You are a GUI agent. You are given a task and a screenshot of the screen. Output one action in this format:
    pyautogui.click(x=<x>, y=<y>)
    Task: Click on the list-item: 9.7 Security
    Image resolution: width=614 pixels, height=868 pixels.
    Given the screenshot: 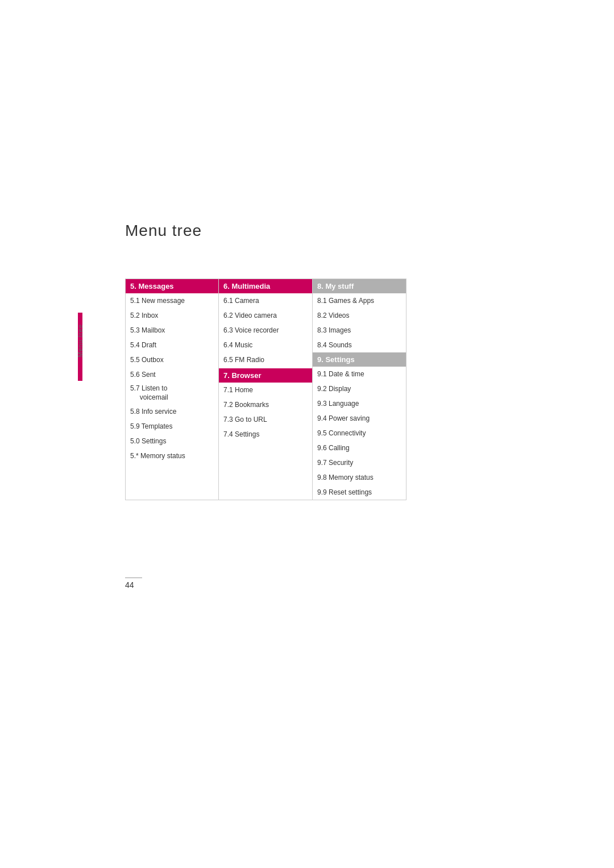 What is the action you would take?
    pyautogui.click(x=359, y=463)
    